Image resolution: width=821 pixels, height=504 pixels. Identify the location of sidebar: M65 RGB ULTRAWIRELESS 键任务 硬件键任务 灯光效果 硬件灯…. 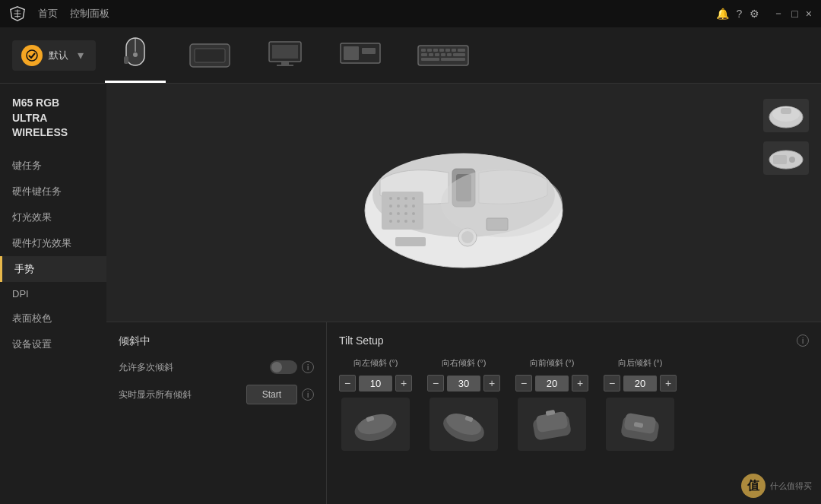
(53, 293).